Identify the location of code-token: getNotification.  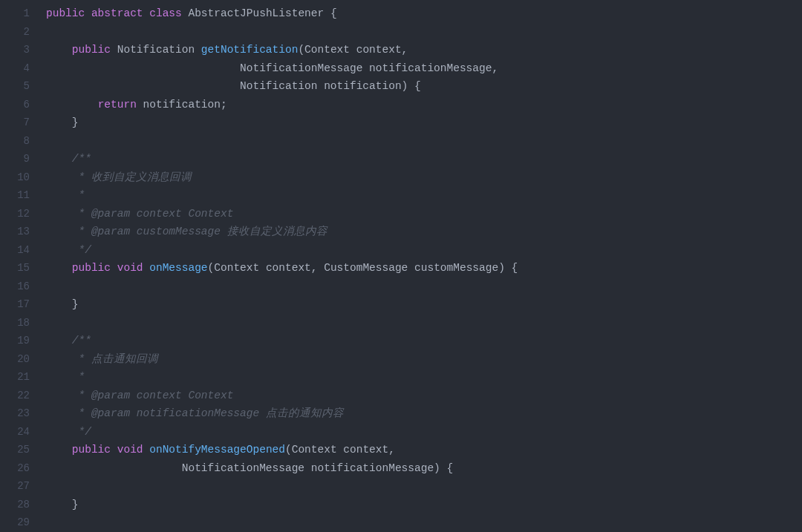
(250, 50).